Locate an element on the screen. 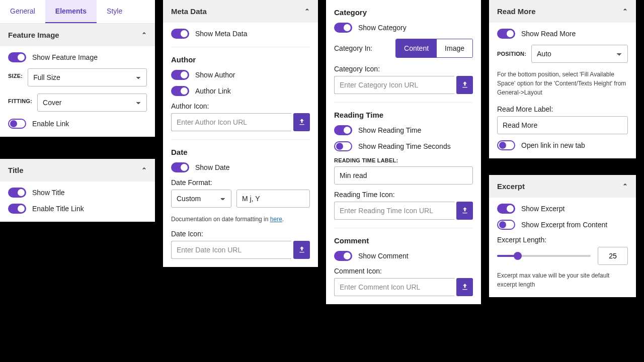  input-author-icon is located at coordinates (231, 122).